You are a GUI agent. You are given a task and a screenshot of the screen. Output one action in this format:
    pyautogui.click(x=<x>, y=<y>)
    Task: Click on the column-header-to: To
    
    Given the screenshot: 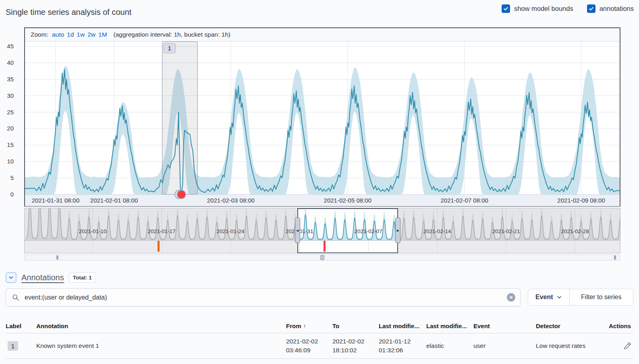 What is the action you would take?
    pyautogui.click(x=355, y=326)
    